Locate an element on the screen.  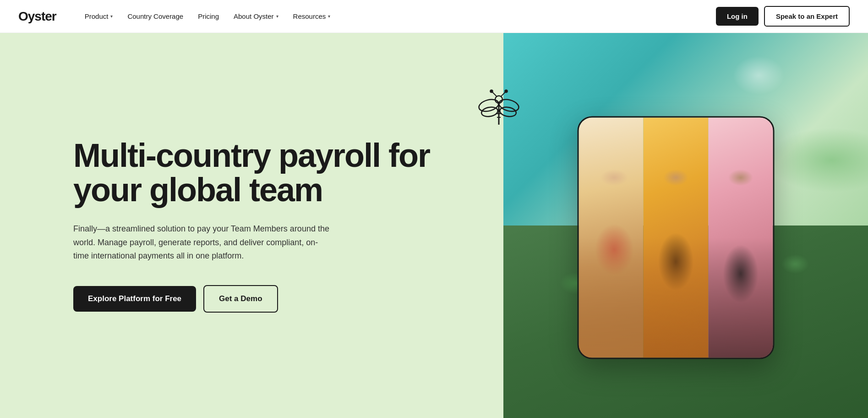
nav-about-oyster: About Oyster ▾ is located at coordinates (256, 16).